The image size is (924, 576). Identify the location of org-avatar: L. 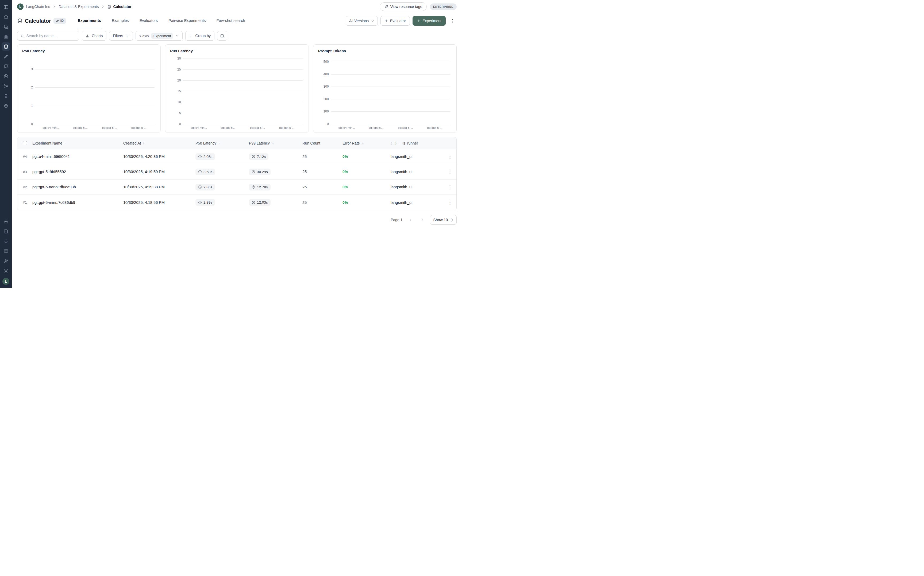
(21, 7).